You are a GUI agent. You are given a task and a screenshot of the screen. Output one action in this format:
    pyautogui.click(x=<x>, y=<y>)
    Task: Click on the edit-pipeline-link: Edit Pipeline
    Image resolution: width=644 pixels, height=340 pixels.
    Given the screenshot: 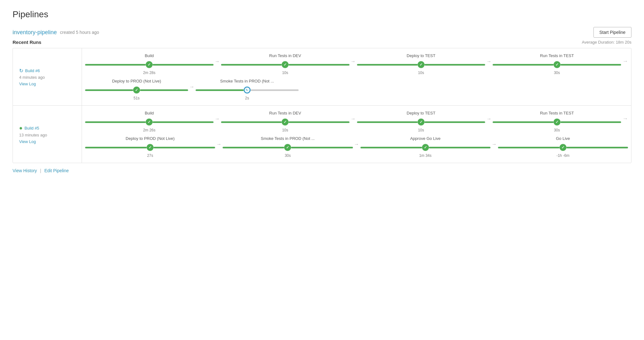 What is the action you would take?
    pyautogui.click(x=57, y=171)
    